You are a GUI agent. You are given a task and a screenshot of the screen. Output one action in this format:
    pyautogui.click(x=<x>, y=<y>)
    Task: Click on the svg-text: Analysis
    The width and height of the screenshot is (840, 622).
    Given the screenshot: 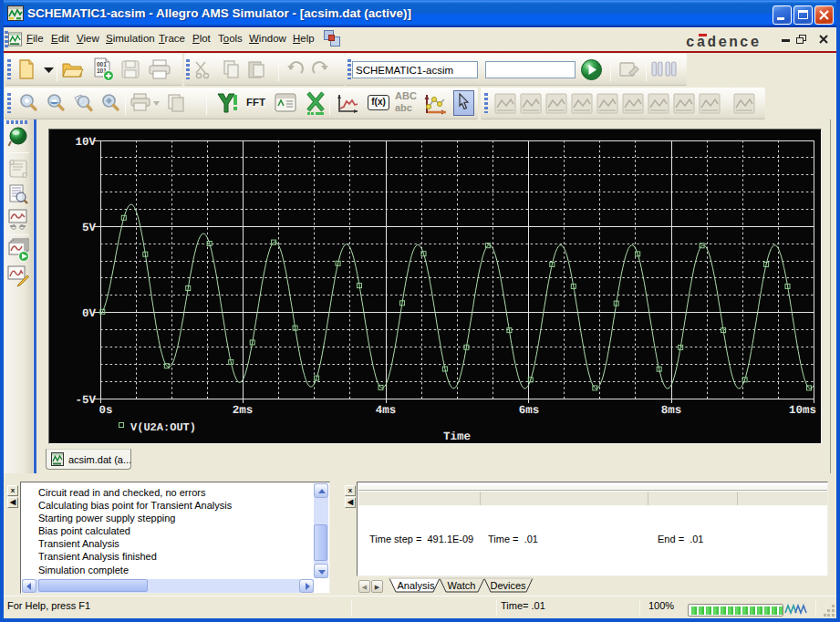 What is the action you would take?
    pyautogui.click(x=416, y=586)
    